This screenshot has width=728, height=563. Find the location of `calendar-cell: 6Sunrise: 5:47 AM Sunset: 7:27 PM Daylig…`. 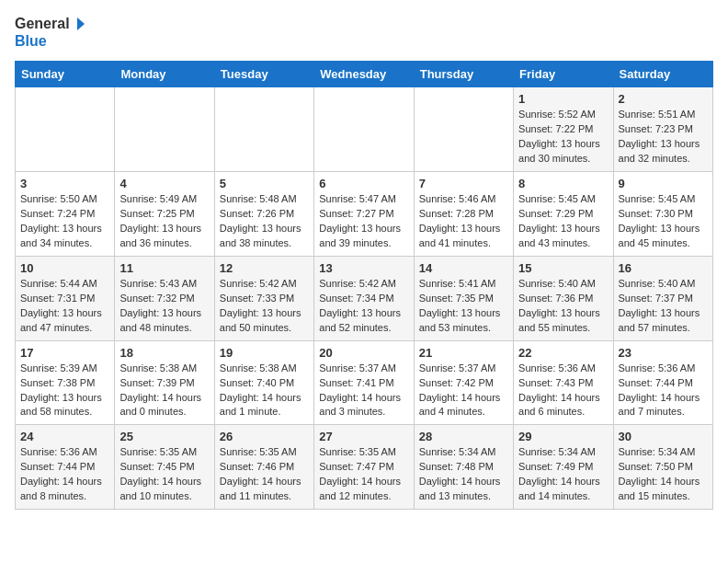

calendar-cell: 6Sunrise: 5:47 AM Sunset: 7:27 PM Daylig… is located at coordinates (364, 214).